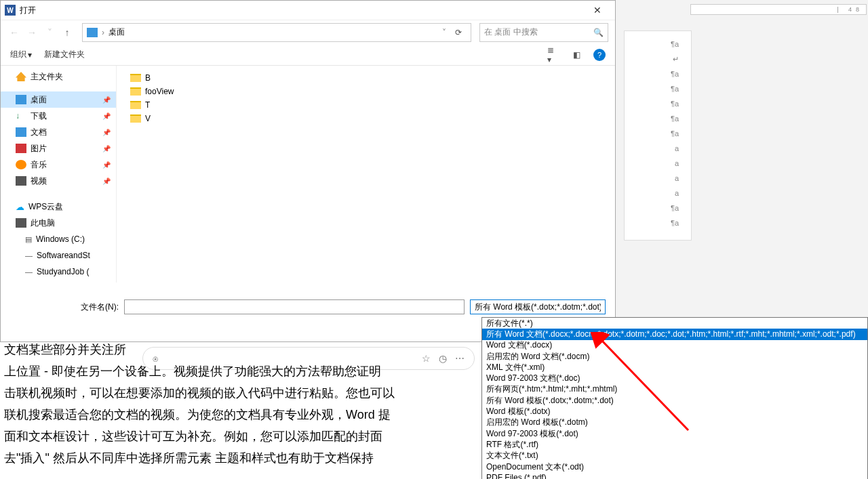 This screenshot has height=479, width=868. Describe the element at coordinates (148, 105) in the screenshot. I see `file-name: T` at that location.